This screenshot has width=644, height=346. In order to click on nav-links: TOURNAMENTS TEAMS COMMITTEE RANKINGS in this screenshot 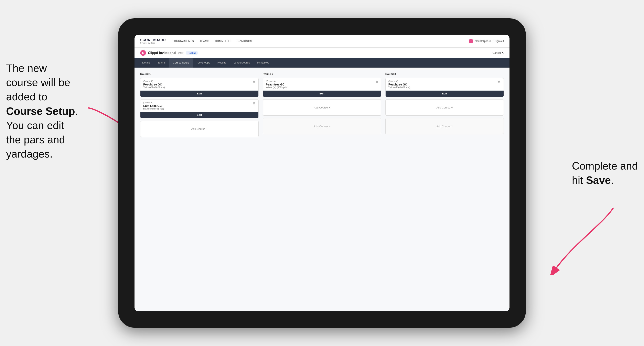, I will do `click(320, 41)`.